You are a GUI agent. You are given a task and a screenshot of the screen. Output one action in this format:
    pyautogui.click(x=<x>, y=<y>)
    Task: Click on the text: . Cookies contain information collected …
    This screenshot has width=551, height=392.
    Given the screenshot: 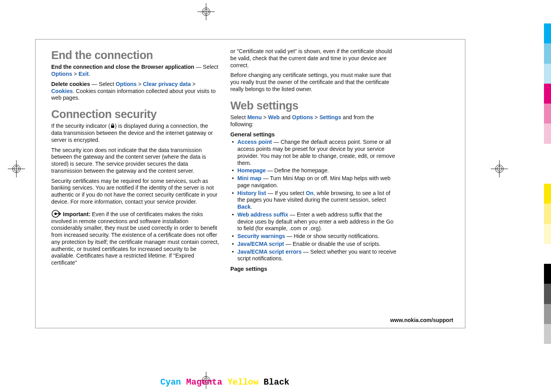 What is the action you would take?
    pyautogui.click(x=133, y=95)
    